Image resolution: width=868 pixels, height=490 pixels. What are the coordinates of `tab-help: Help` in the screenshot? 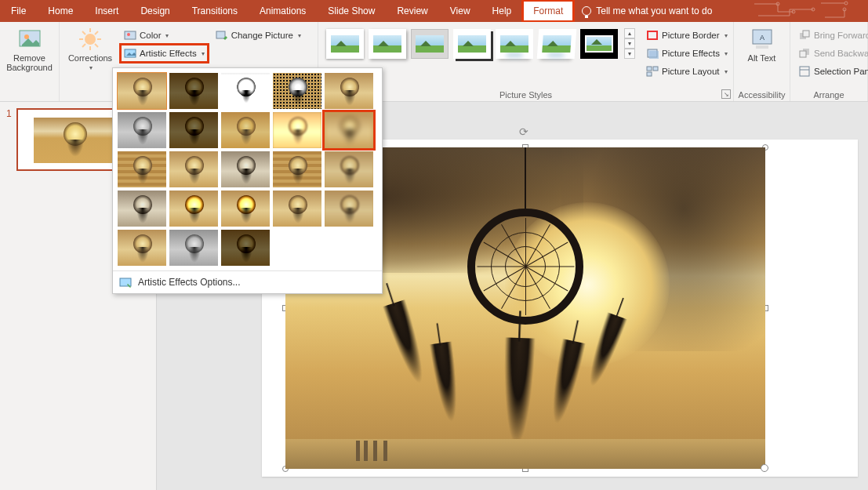 It's located at (502, 11).